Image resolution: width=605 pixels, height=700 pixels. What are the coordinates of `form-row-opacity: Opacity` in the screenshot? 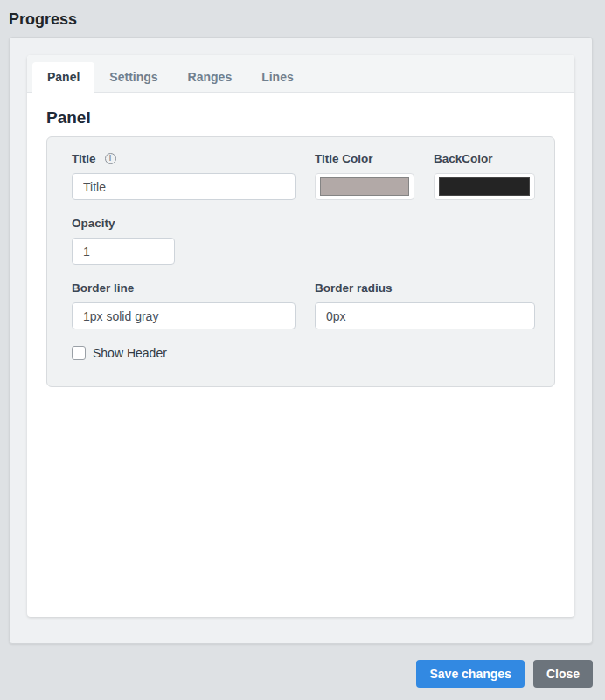 It's located at (301, 241).